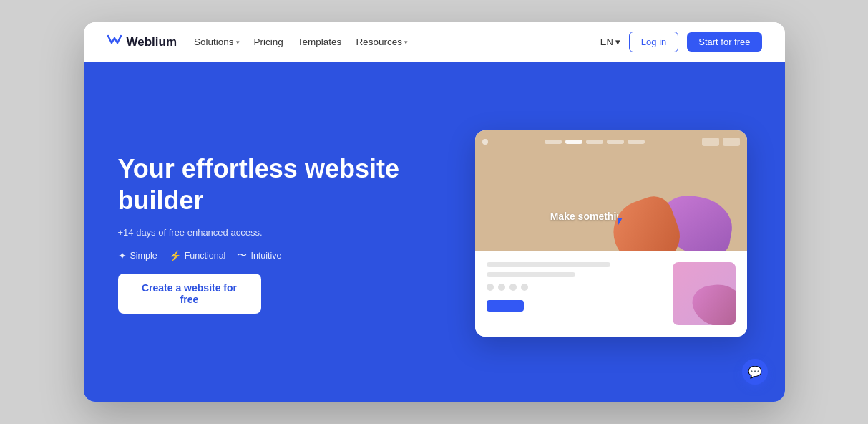  Describe the element at coordinates (618, 42) in the screenshot. I see `chevron-down-icon: ▾` at that location.